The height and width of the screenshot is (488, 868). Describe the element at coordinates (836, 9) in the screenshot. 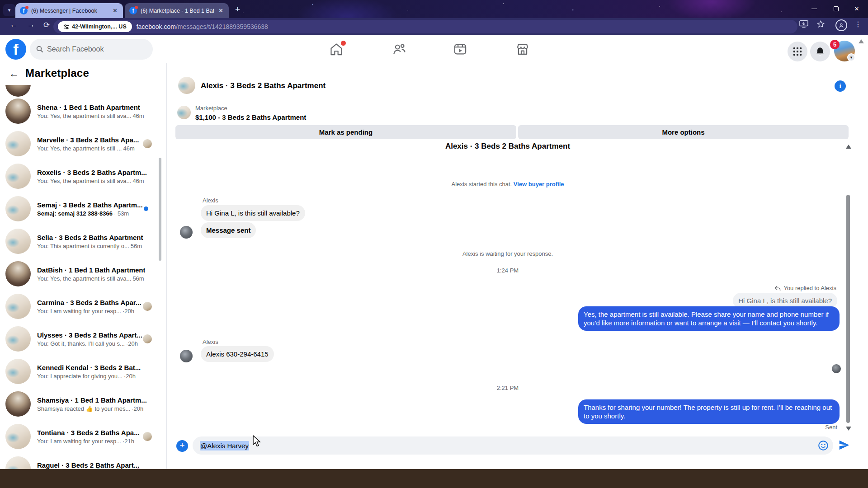

I see `window-maximize-button` at that location.